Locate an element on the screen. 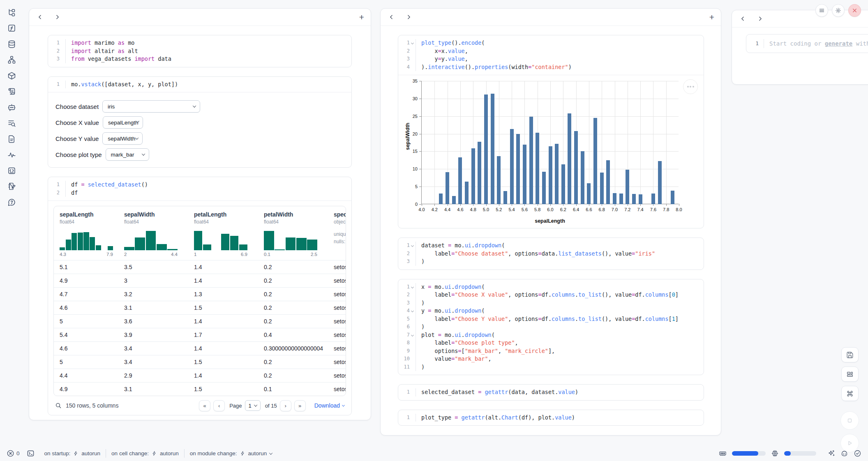  cell-selected-dataset: 1selected_dataset = getattr(data, datase… is located at coordinates (551, 392).